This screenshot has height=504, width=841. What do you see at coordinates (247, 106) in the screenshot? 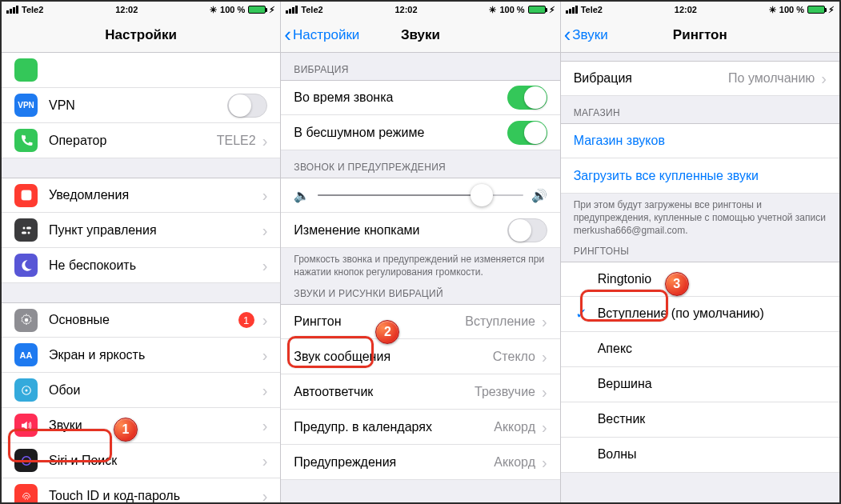
I see `vpn-toggle` at bounding box center [247, 106].